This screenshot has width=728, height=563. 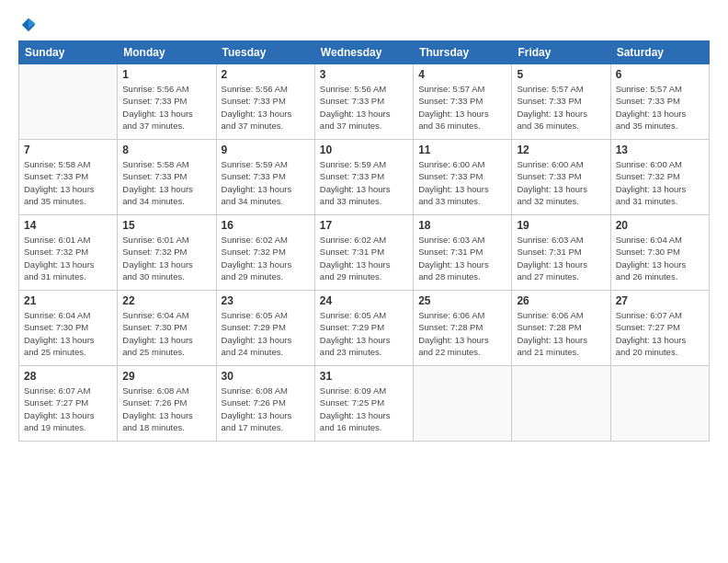 I want to click on calendar-cell: 4Sunrise: 5:57 AM Sunset: 7:33 PM Daylig…, so click(x=463, y=102).